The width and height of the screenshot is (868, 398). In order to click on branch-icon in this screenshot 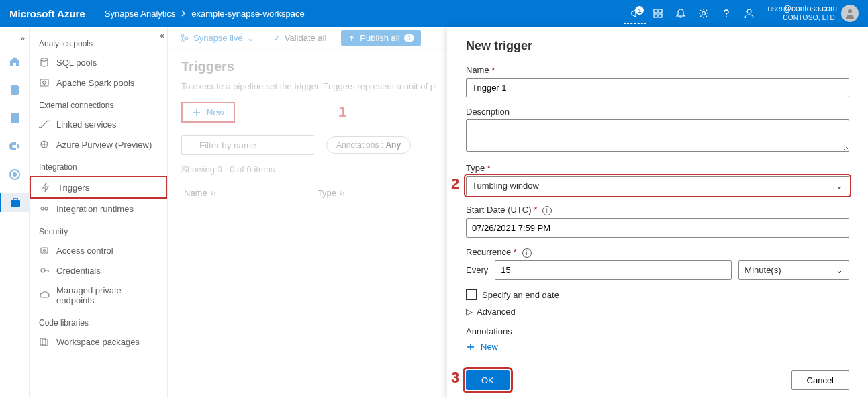, I will do `click(185, 38)`.